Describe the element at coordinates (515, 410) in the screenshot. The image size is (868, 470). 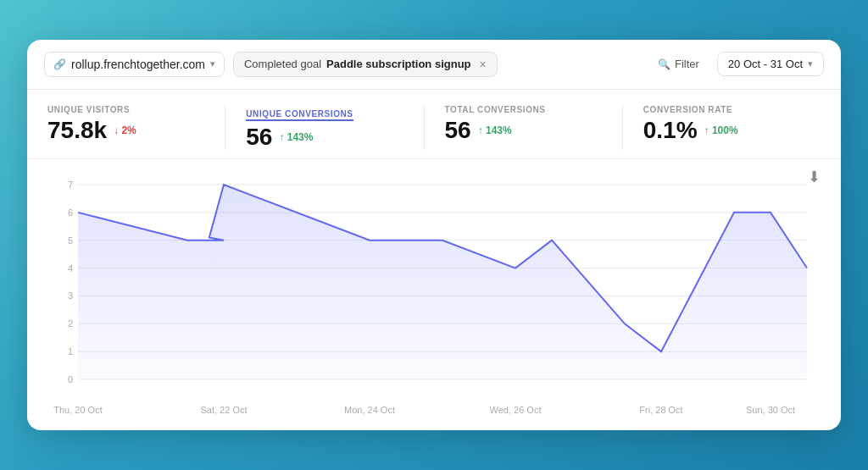
I see `svg-text: Wed, 26 Oct` at that location.